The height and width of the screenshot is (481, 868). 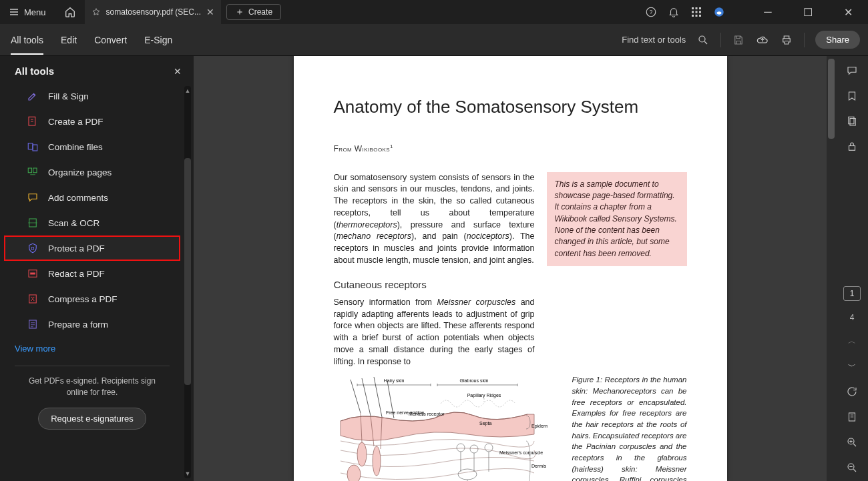 I want to click on home-button, so click(x=70, y=12).